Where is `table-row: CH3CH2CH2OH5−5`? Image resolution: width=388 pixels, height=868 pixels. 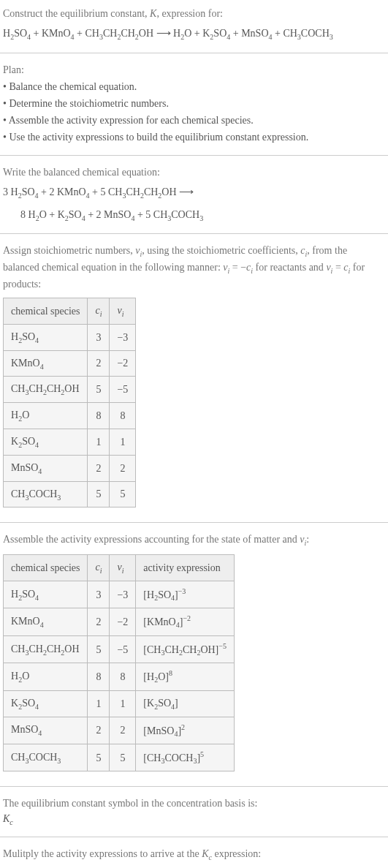
table-row: CH3CH2CH2OH5−5 is located at coordinates (70, 390).